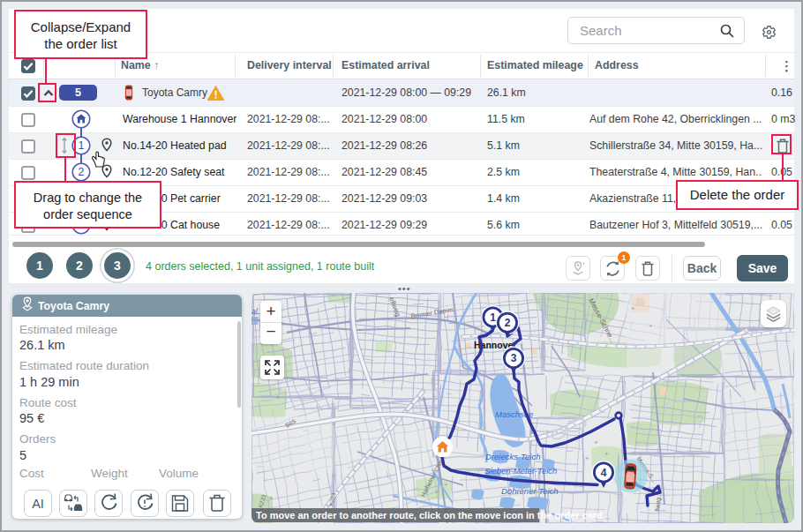  I want to click on svg-text: AI, so click(38, 504).